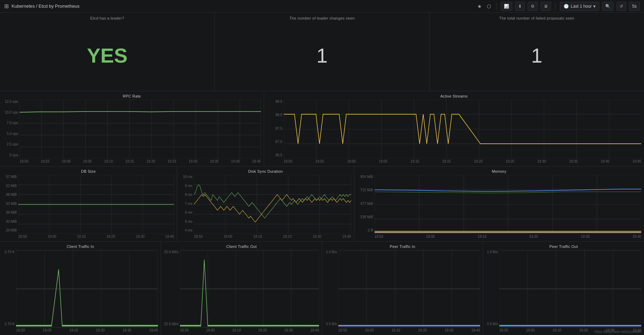 The image size is (644, 335). Describe the element at coordinates (564, 288) in the screenshot. I see `peer-traffic-out-panel: Peer Traffic Out 1.0 B/s 0.5 B/s` at that location.